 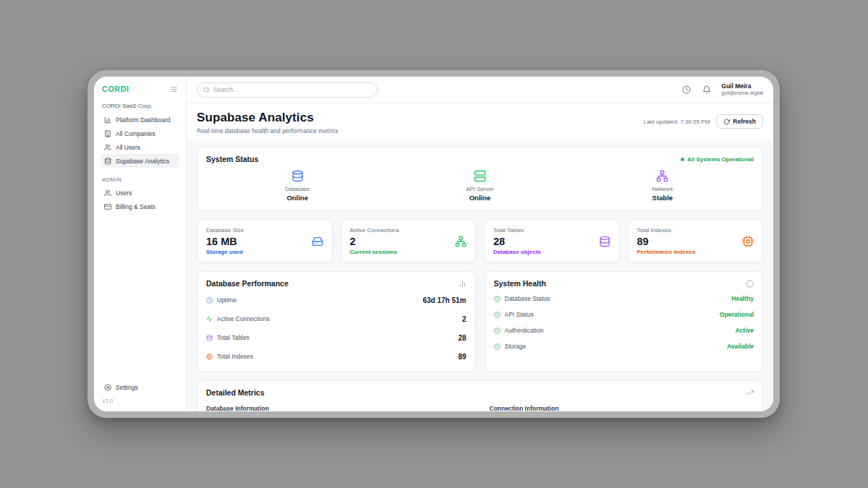 What do you see at coordinates (677, 121) in the screenshot?
I see `last-updated: Last updated: 7:36:55 PM` at bounding box center [677, 121].